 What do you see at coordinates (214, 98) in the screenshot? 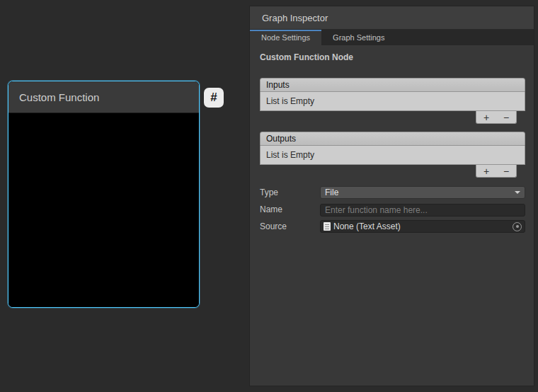
I see `hash-badge: #` at bounding box center [214, 98].